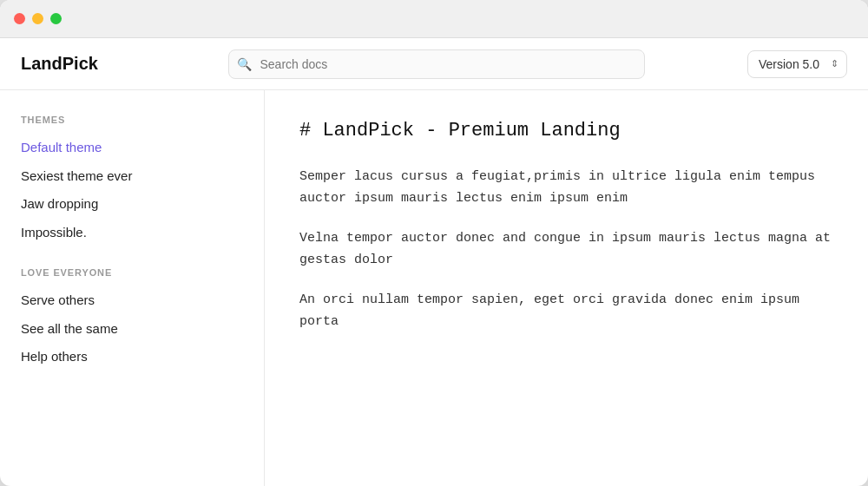  Describe the element at coordinates (566, 132) in the screenshot. I see `content-heading: # LandPick - Premium Landing` at that location.